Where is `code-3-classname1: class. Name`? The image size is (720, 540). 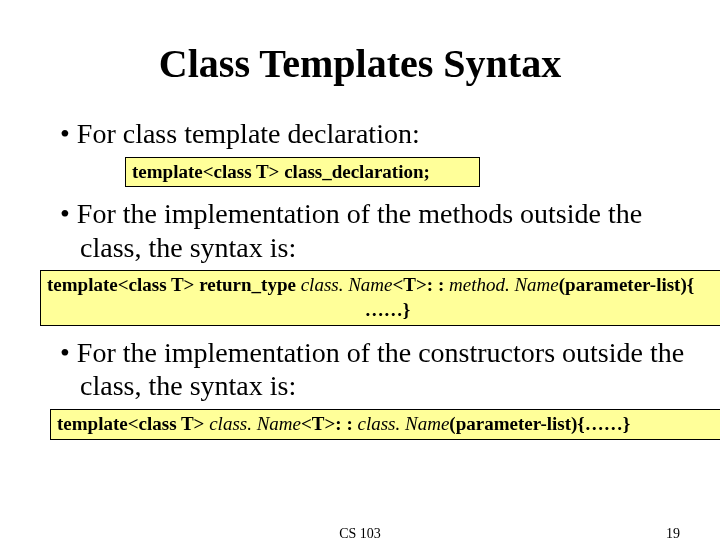
code-3-classname1: class. Name is located at coordinates (255, 424).